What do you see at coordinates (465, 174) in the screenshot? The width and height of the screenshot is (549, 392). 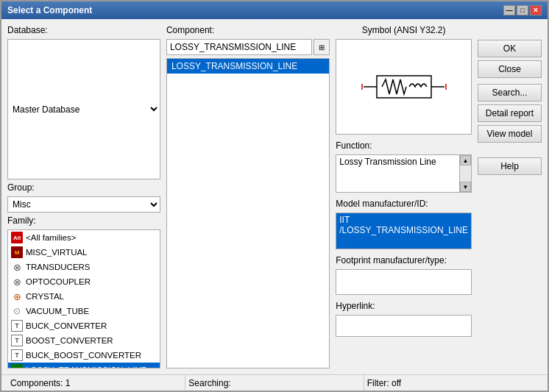 I see `scroll-track` at bounding box center [465, 174].